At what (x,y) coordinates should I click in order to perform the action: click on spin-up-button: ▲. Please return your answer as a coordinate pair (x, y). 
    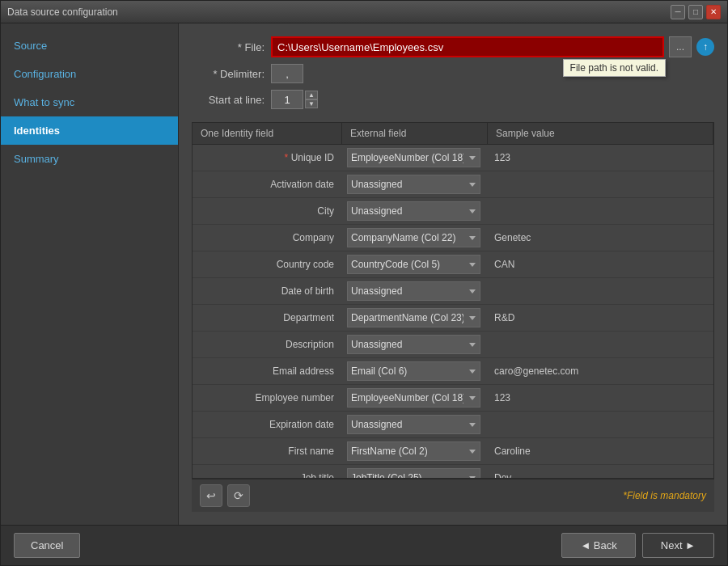
    Looking at the image, I should click on (311, 95).